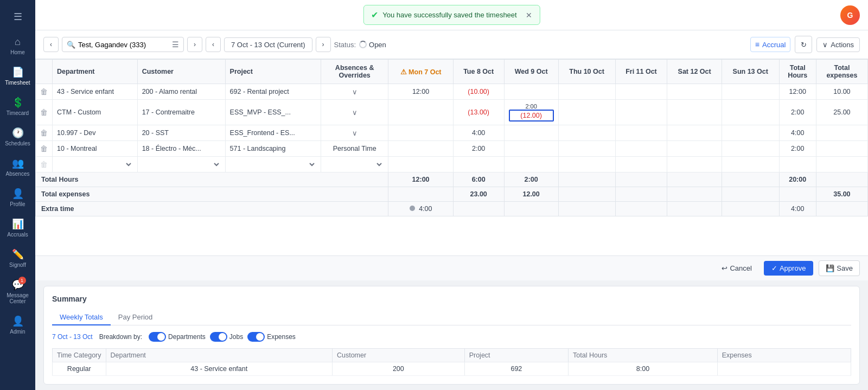  Describe the element at coordinates (770, 44) in the screenshot. I see `accrual-button: ≡ Accrual` at that location.